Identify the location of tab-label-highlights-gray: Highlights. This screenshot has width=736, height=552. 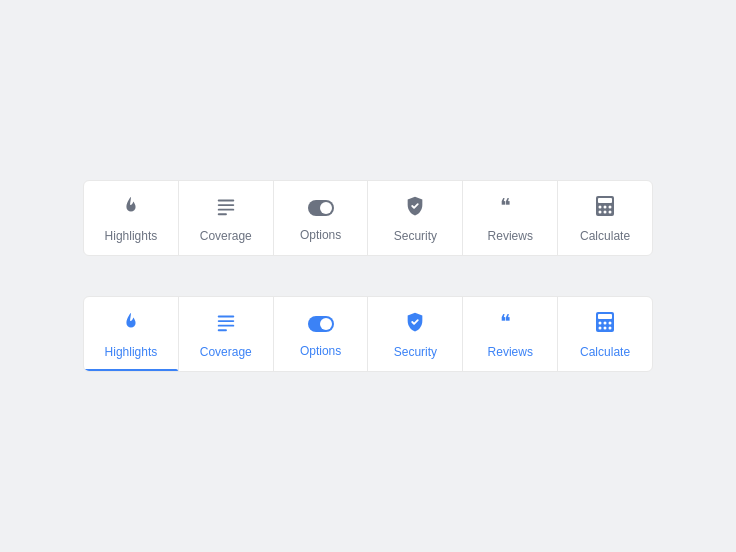
(132, 236).